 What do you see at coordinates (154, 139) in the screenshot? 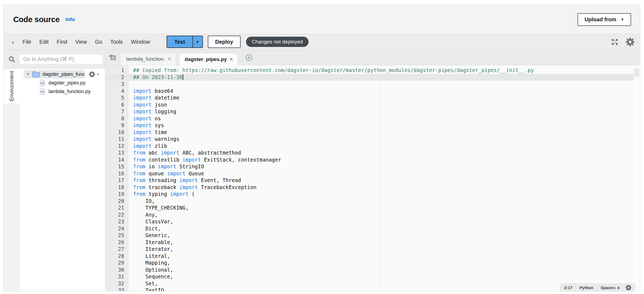
I see `code-text: import warnings` at bounding box center [154, 139].